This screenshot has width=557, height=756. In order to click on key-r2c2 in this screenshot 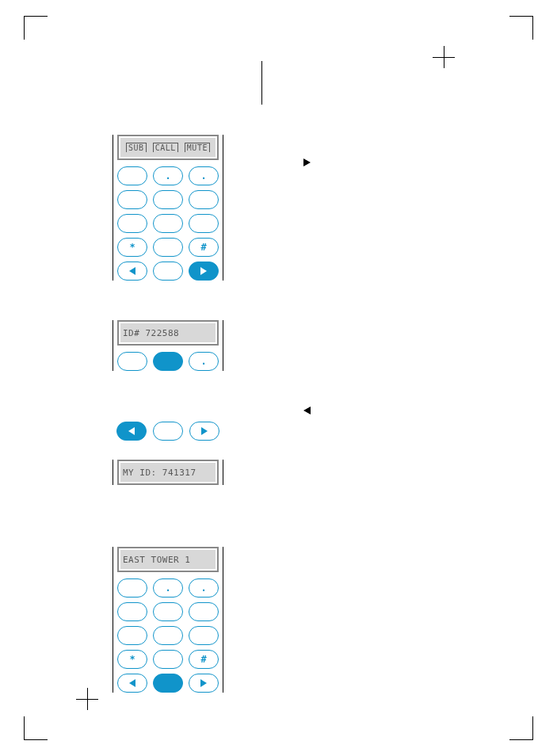, I will do `click(168, 612)`.